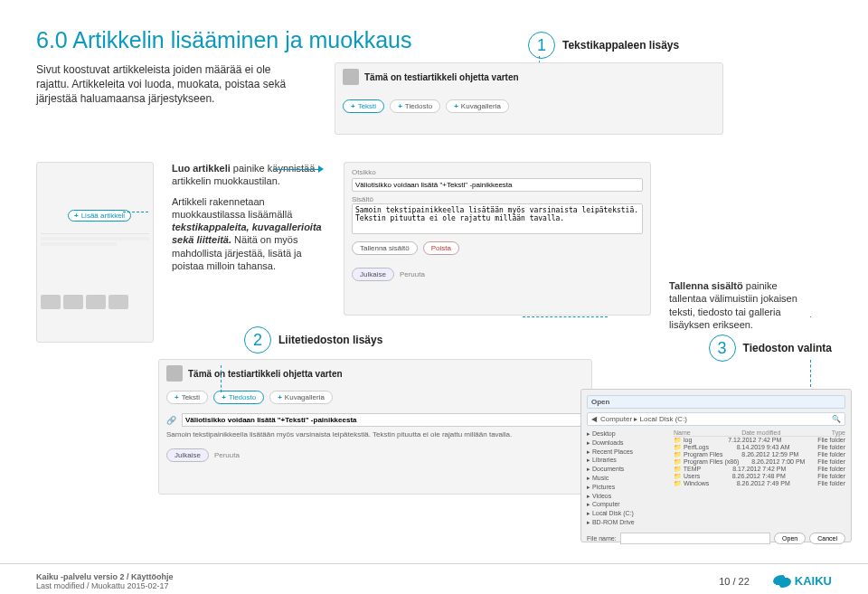 The image size is (868, 594). What do you see at coordinates (627, 523) in the screenshot?
I see `tree-item: ▸ BD-ROM Drive` at bounding box center [627, 523].